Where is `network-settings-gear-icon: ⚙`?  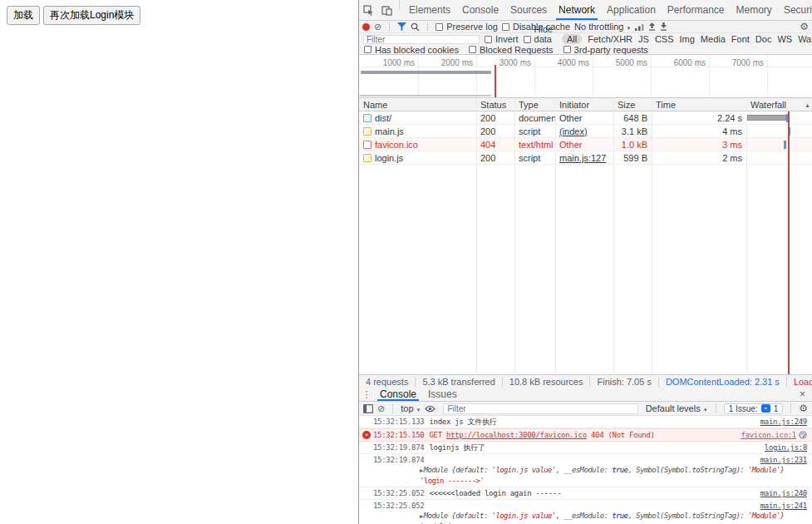
network-settings-gear-icon: ⚙ is located at coordinates (805, 27).